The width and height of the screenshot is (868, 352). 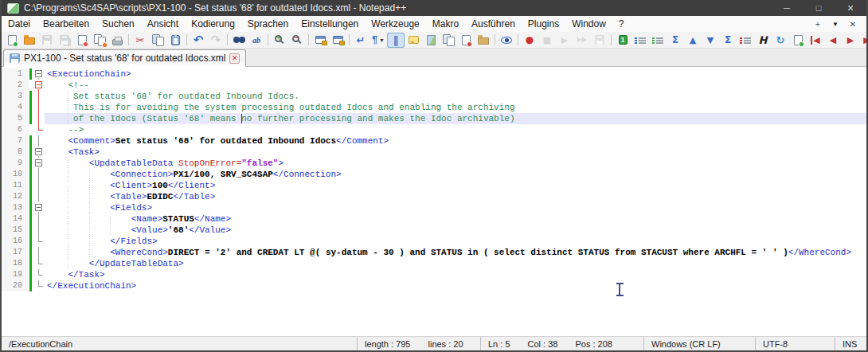 What do you see at coordinates (456, 130) in the screenshot?
I see `code-text: -->` at bounding box center [456, 130].